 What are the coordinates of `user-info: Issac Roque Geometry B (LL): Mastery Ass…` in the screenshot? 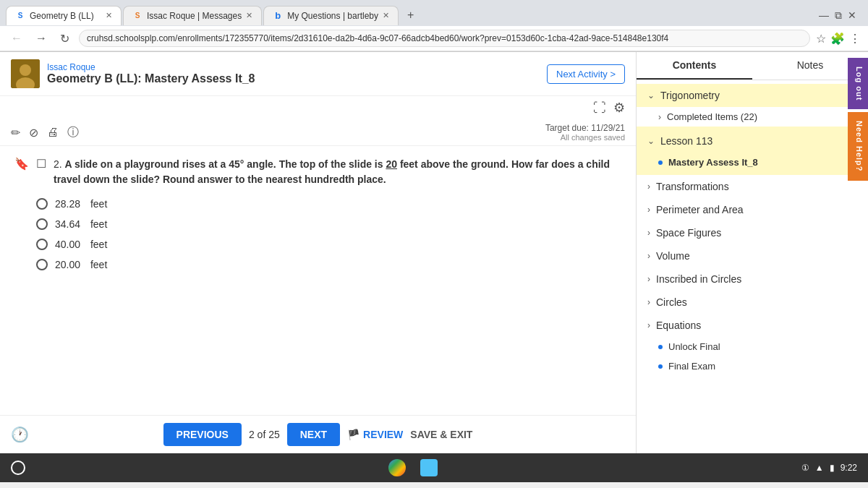 It's located at (151, 74).